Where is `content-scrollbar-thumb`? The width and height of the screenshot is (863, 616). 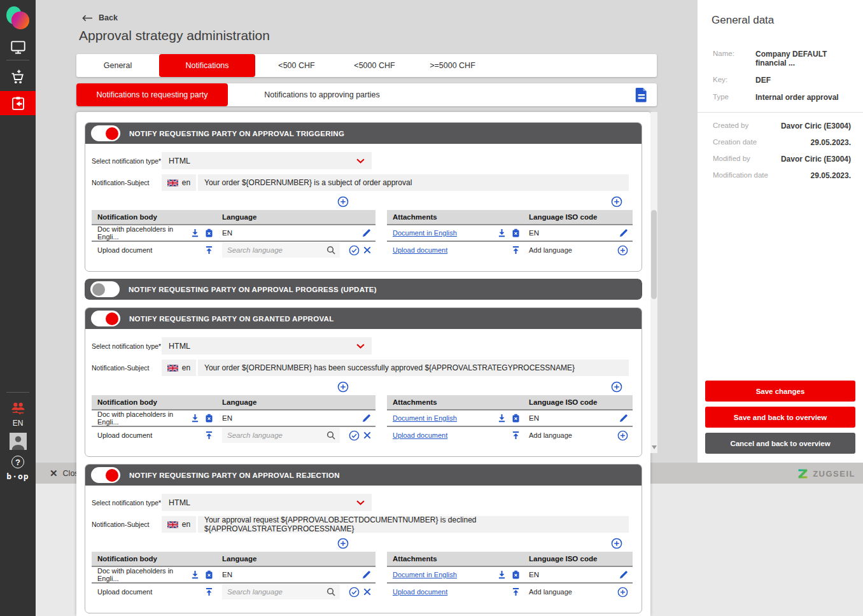
content-scrollbar-thumb is located at coordinates (654, 255).